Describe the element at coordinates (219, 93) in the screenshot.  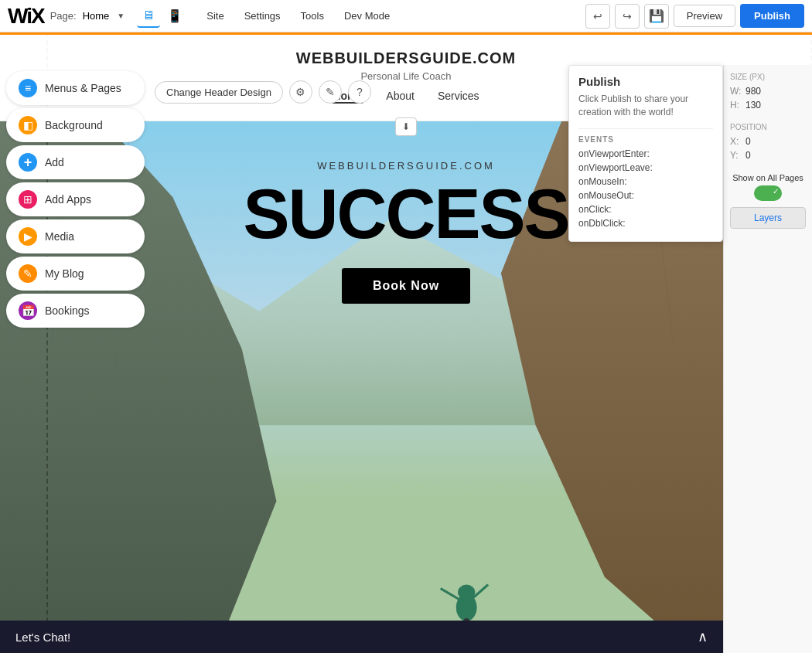
I see `change-header-design-button: Change Header Design` at that location.